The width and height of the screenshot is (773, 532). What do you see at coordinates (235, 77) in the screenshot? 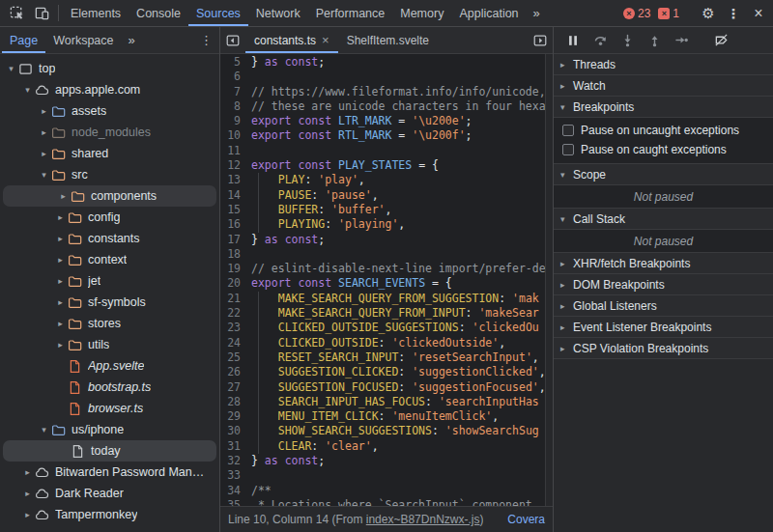
I see `line-number: 6` at bounding box center [235, 77].